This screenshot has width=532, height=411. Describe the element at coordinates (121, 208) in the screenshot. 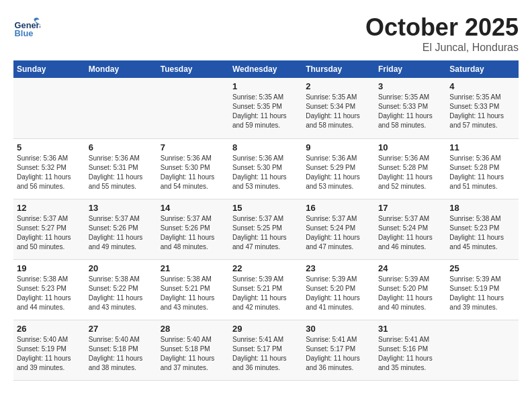

I see `day-number: 13` at that location.